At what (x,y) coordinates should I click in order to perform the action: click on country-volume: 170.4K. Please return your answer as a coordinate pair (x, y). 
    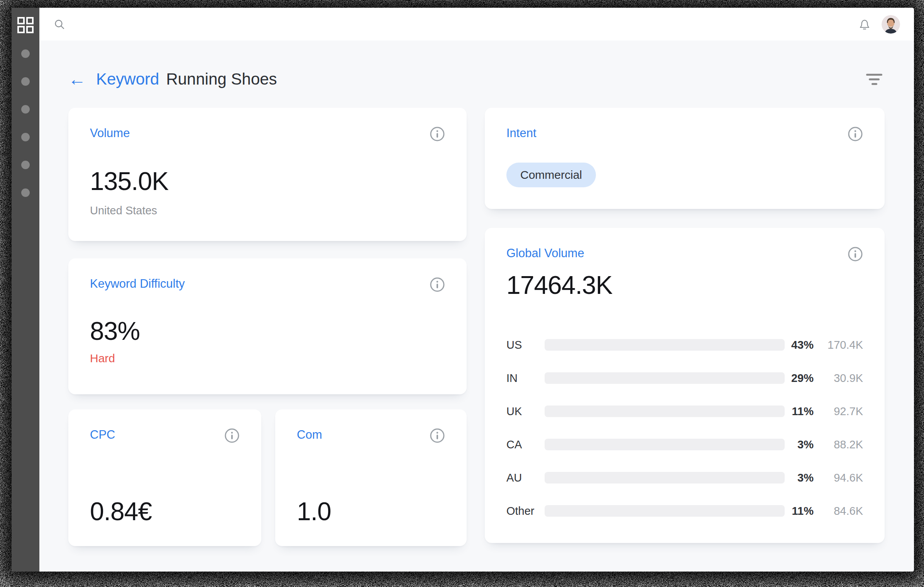
    Looking at the image, I should click on (838, 345).